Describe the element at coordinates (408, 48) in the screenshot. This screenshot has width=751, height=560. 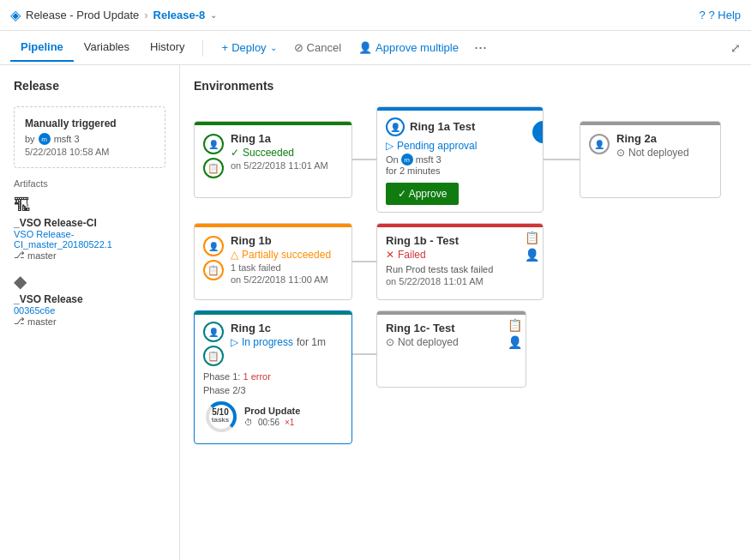
I see `approve-multiple-button: 👤 Approve multiple` at that location.